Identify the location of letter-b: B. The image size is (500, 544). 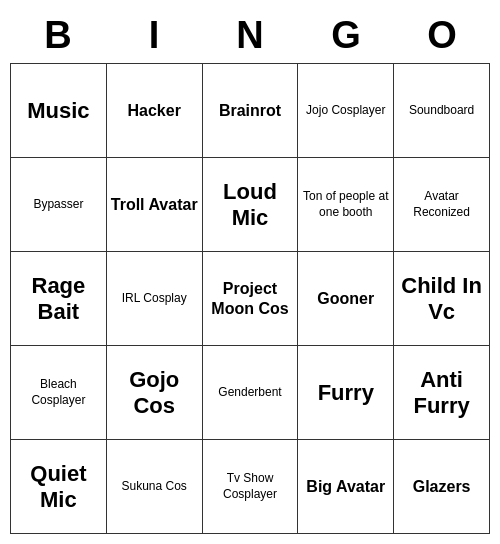
(58, 36).